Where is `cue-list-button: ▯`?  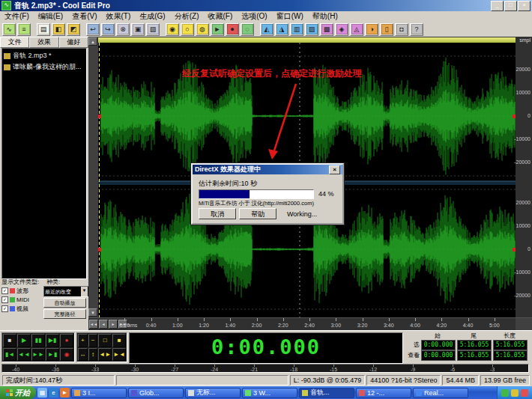
cue-list-button: ▯ is located at coordinates (387, 30).